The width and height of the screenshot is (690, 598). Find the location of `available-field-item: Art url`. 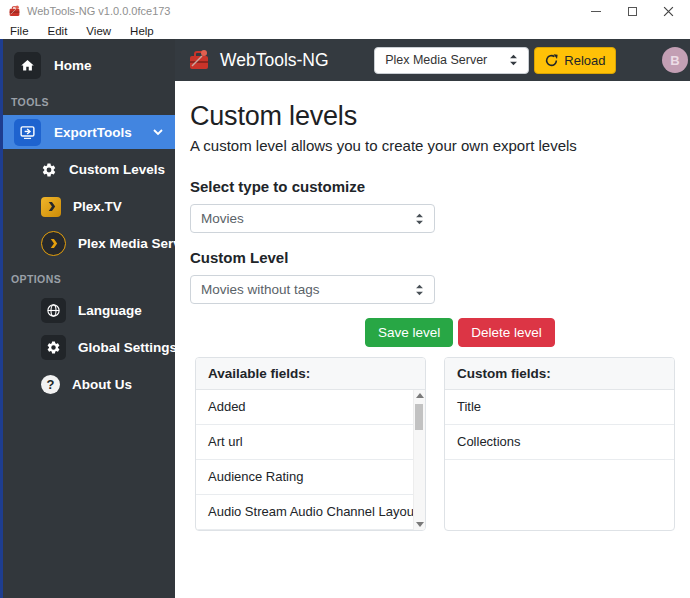

available-field-item: Art url is located at coordinates (304, 442).